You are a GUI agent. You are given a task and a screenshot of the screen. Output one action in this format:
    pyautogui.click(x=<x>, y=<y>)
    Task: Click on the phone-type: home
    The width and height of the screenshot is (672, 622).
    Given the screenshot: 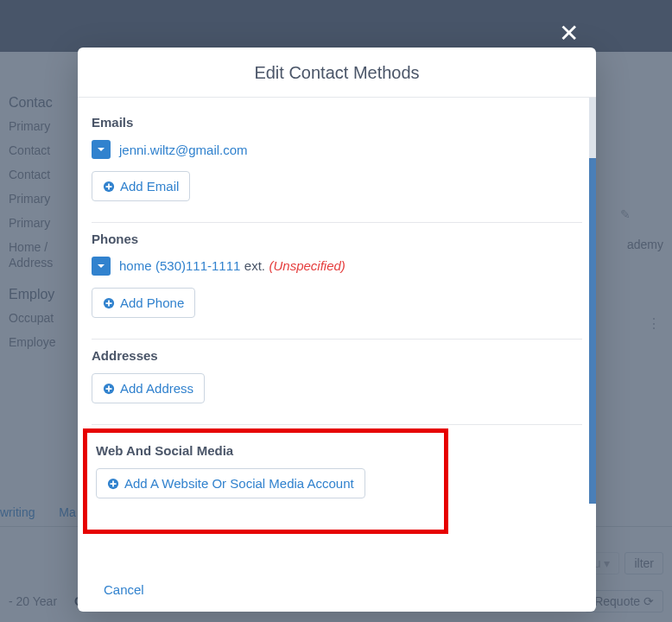 What is the action you would take?
    pyautogui.click(x=136, y=266)
    